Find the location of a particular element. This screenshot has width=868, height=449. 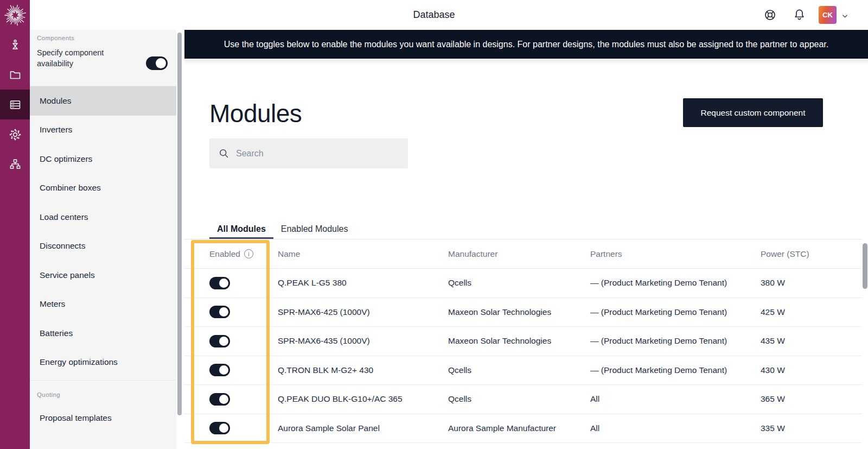

page-title: Database is located at coordinates (434, 15).